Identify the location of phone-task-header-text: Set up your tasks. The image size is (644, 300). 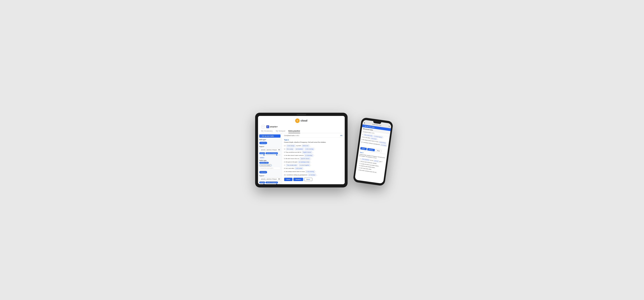
(368, 129).